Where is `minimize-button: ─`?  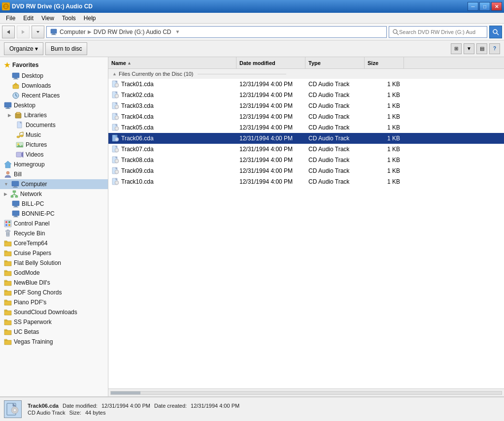
minimize-button: ─ is located at coordinates (473, 6).